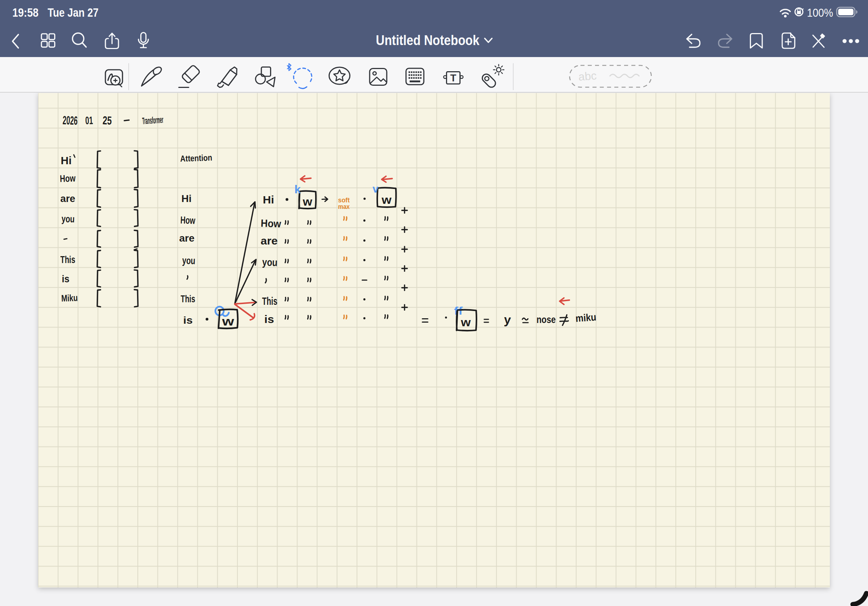  Describe the element at coordinates (153, 120) in the screenshot. I see `svg-text: Transformer` at that location.